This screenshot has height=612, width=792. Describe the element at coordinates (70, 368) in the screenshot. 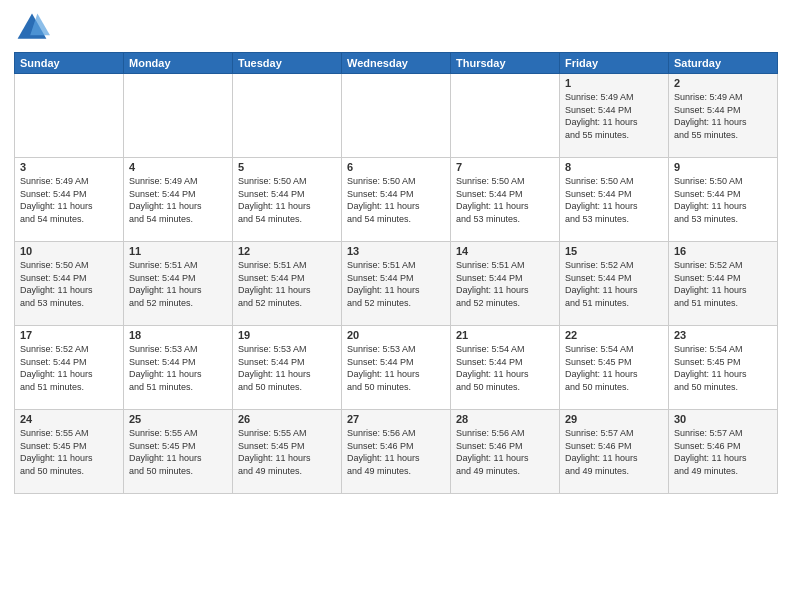

I see `calendar-cell: 17Sunrise: 5:52 AMSunset: 5:44 PMDayligh…` at that location.